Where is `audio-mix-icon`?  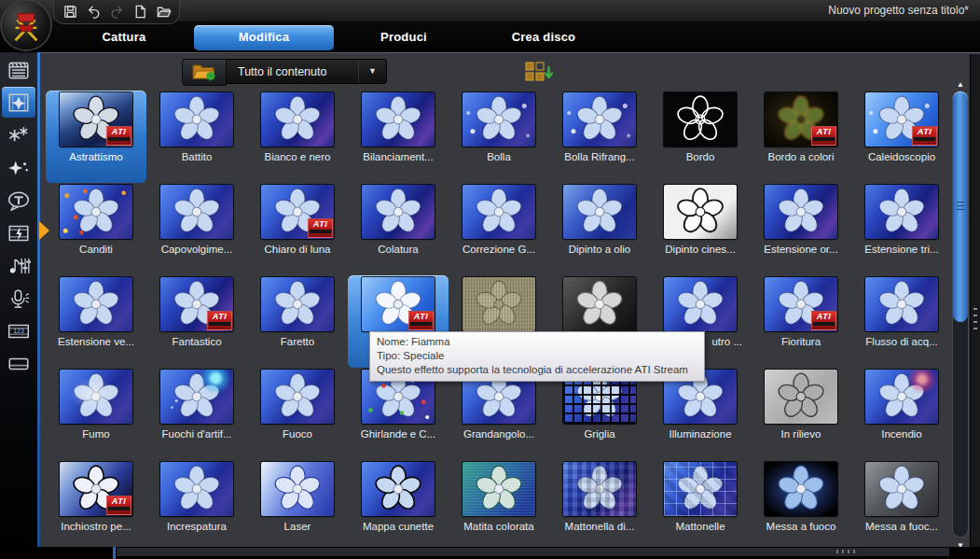
audio-mix-icon is located at coordinates (19, 265).